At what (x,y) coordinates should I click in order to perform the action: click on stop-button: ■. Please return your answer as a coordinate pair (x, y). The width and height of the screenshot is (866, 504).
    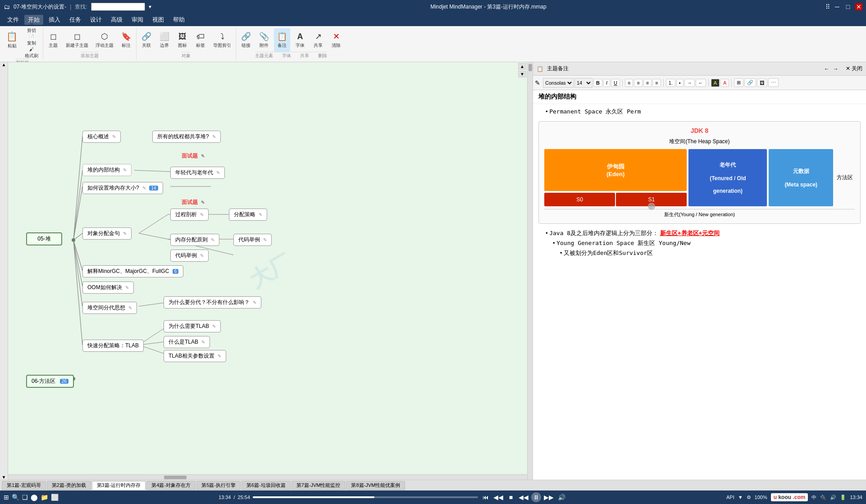
    Looking at the image, I should click on (511, 497).